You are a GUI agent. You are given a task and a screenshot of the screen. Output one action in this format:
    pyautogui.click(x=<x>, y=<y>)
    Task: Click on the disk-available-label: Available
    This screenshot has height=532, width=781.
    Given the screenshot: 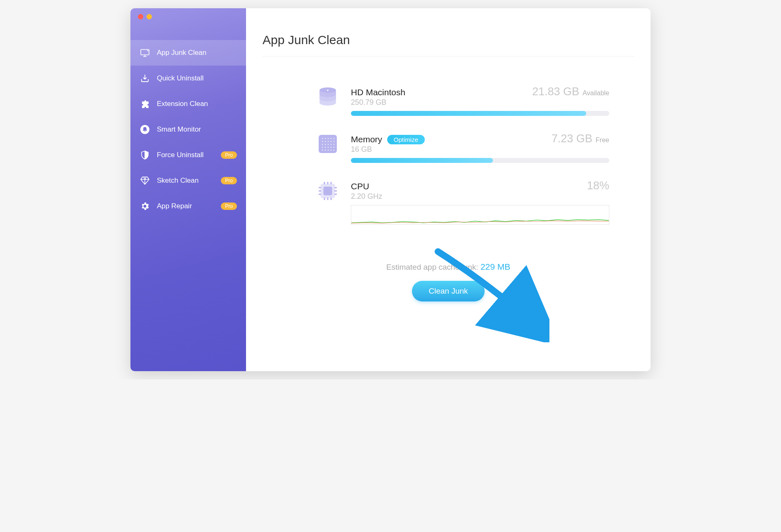 What is the action you would take?
    pyautogui.click(x=596, y=93)
    